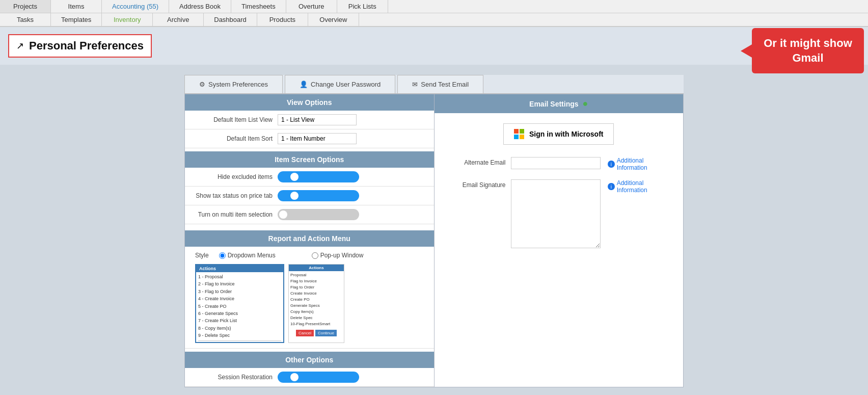 The width and height of the screenshot is (868, 395). What do you see at coordinates (440, 84) in the screenshot?
I see `tab-send-test-email: ✉ Send Test Email` at bounding box center [440, 84].